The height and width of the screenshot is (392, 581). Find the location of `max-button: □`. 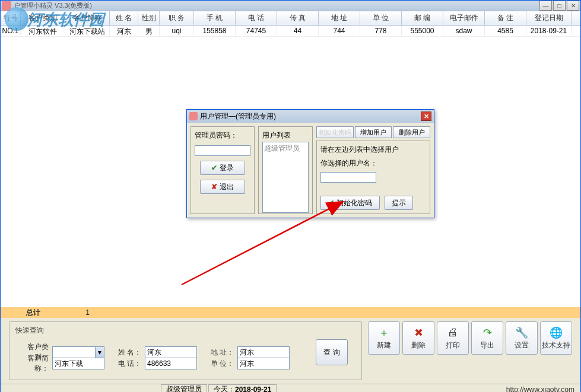

max-button: □ is located at coordinates (559, 6).